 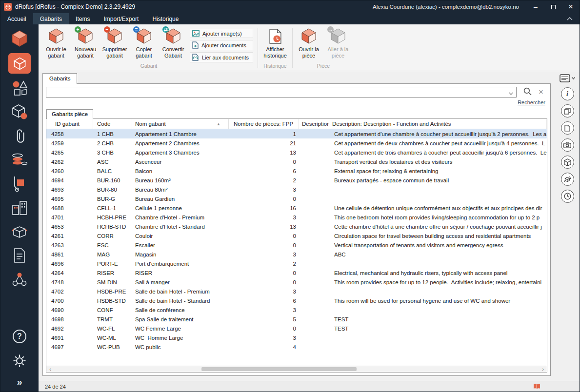 I want to click on cell-fpp: 0, so click(x=264, y=273).